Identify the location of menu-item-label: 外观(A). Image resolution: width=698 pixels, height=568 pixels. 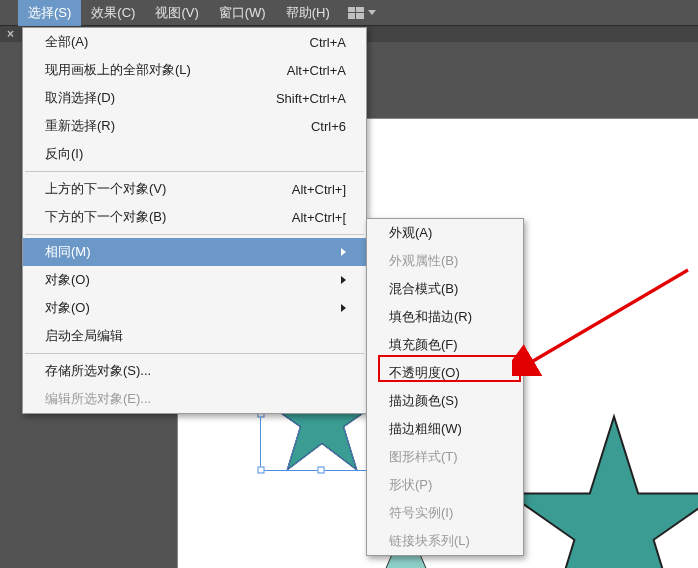
(410, 233).